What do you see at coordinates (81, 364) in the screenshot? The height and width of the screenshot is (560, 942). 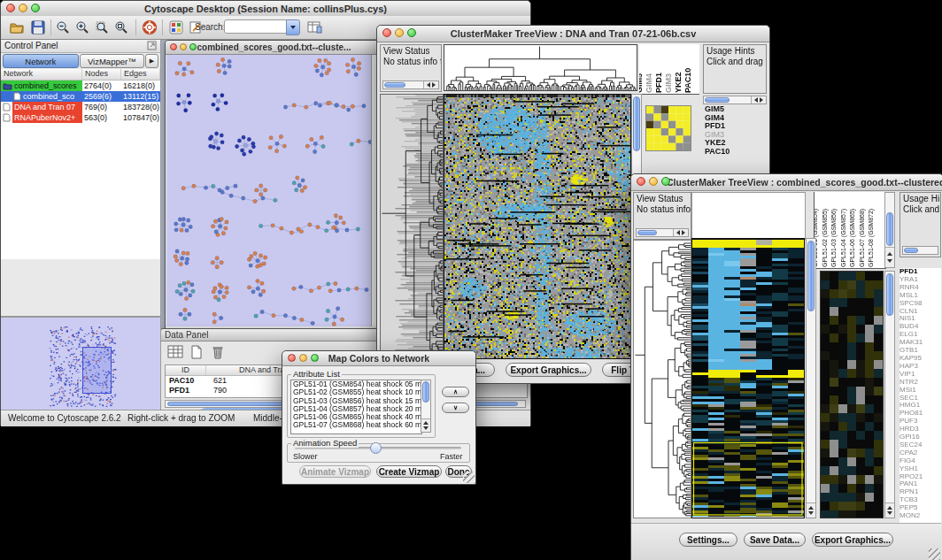 I see `birdseye-overview` at bounding box center [81, 364].